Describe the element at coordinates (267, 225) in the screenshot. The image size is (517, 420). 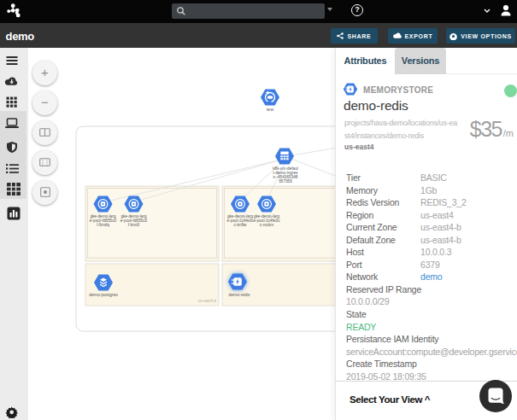
I see `svg-text: c-mckm` at that location.